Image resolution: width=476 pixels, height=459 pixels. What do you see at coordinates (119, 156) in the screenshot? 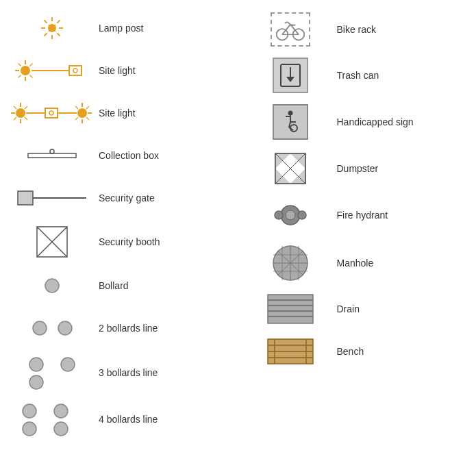
I see `list-item: Collection box` at bounding box center [119, 156].